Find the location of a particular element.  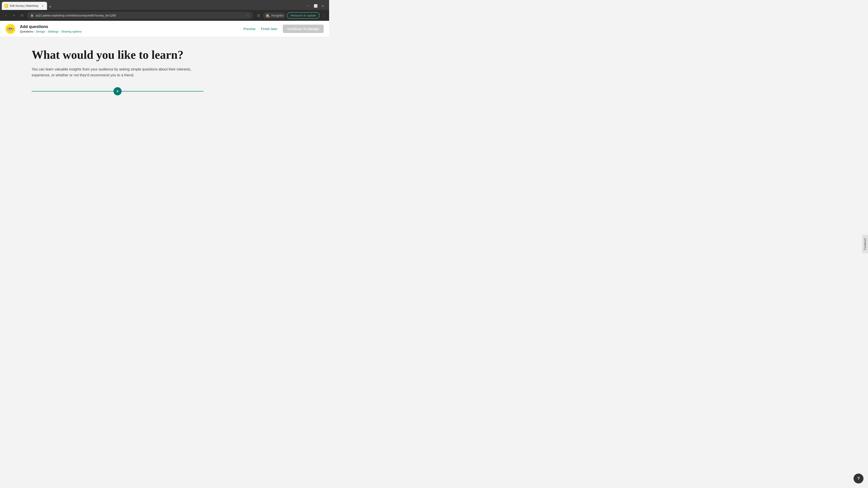

main-content: What would you like to learn? You can le… is located at coordinates (164, 108).